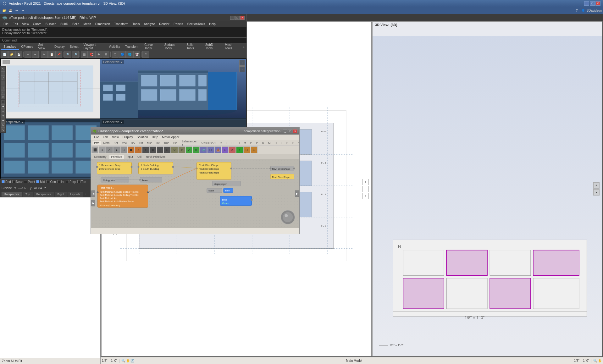  I want to click on rhino-icon-save: 💾, so click(19, 54).